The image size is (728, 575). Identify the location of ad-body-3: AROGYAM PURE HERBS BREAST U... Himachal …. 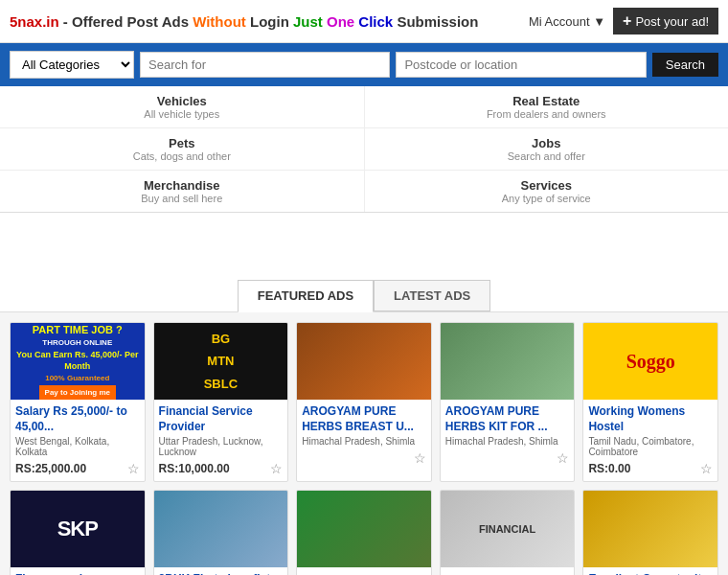
(364, 435).